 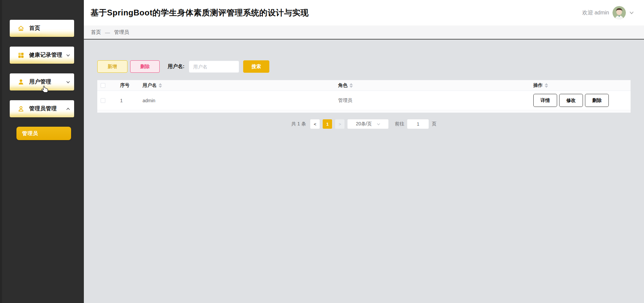 I want to click on chevron-up-icon, so click(x=68, y=109).